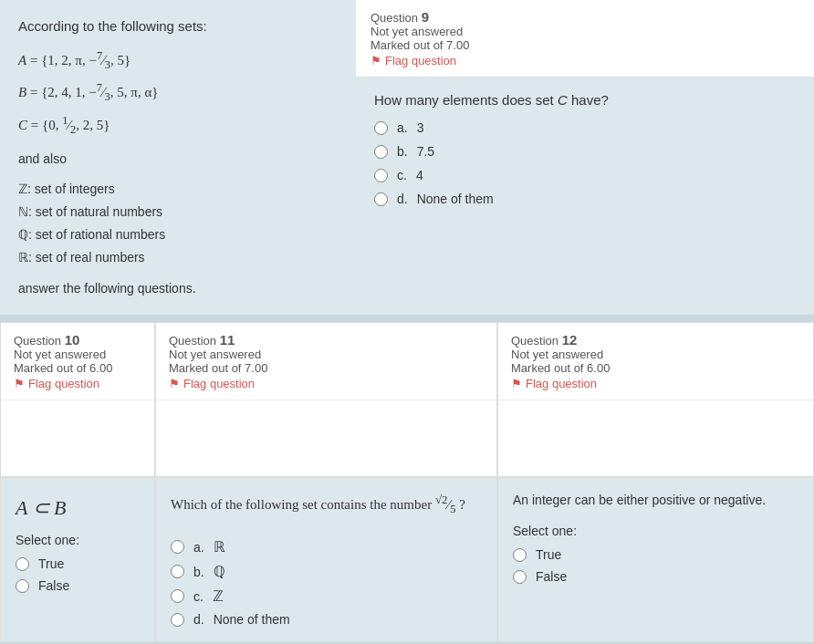 The height and width of the screenshot is (644, 814). What do you see at coordinates (327, 571) in the screenshot?
I see `q11-option-b: b. ℚ` at bounding box center [327, 571].